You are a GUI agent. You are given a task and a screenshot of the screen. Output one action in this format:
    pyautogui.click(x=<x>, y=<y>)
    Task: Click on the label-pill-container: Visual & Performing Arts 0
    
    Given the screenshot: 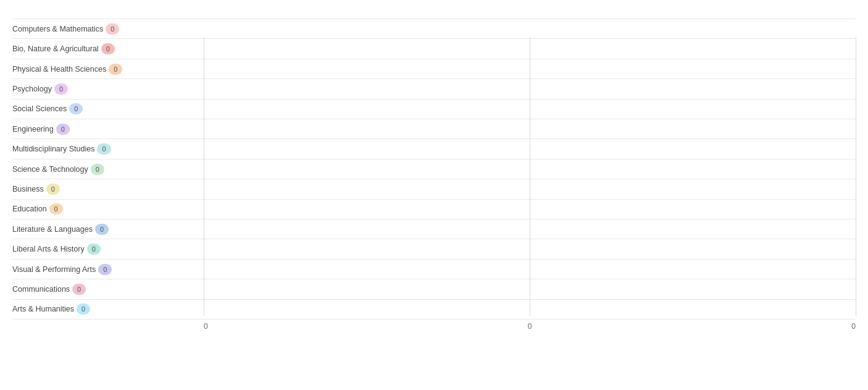 What is the action you would take?
    pyautogui.click(x=108, y=269)
    